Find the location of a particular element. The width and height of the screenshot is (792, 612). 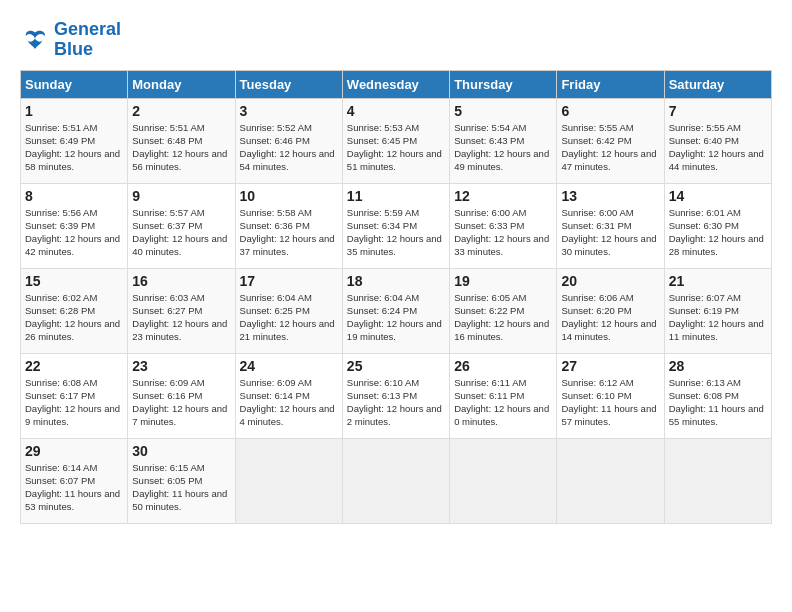

day-info: Sunrise: 6:08 AM Sunset: 6:17 PM Dayligh… is located at coordinates (74, 402).